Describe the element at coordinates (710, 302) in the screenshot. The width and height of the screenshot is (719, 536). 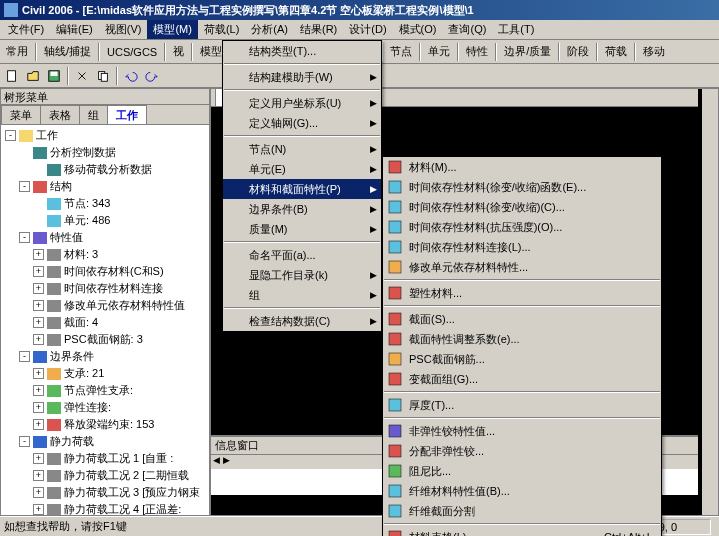
I see `viewport-scrollbar` at that location.